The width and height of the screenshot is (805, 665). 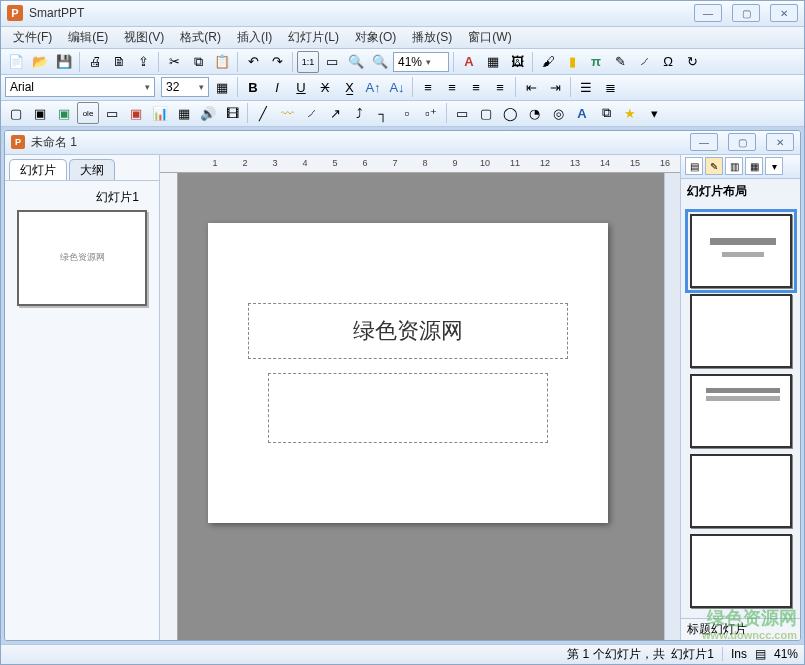 I want to click on rp-tab-2-icon: ✎, so click(x=714, y=166).